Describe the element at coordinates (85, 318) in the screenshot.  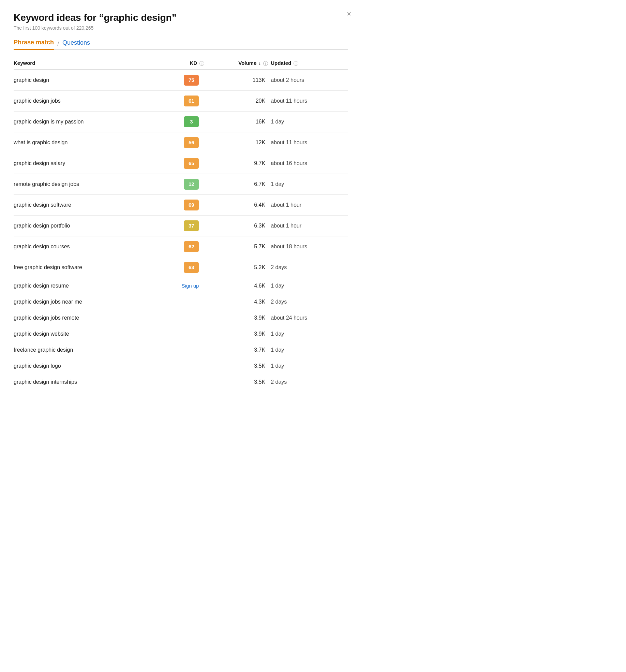
I see `cell-keyword: graphic design jobs remote` at that location.